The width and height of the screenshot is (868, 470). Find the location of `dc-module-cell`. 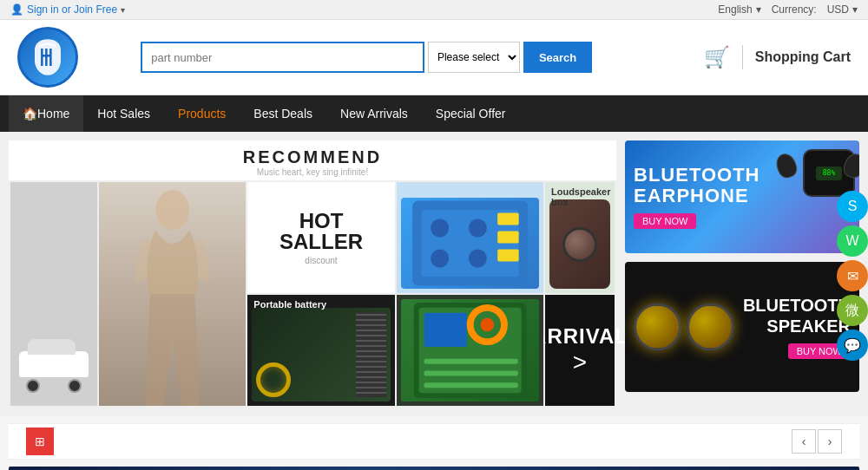

dc-module-cell is located at coordinates (470, 350).